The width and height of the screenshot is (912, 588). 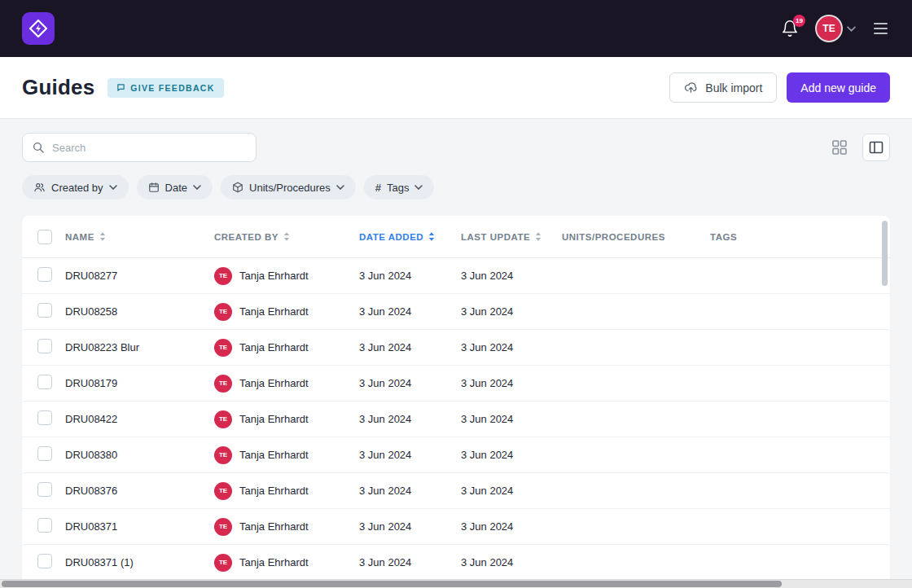 What do you see at coordinates (840, 147) in the screenshot?
I see `grid-view-button` at bounding box center [840, 147].